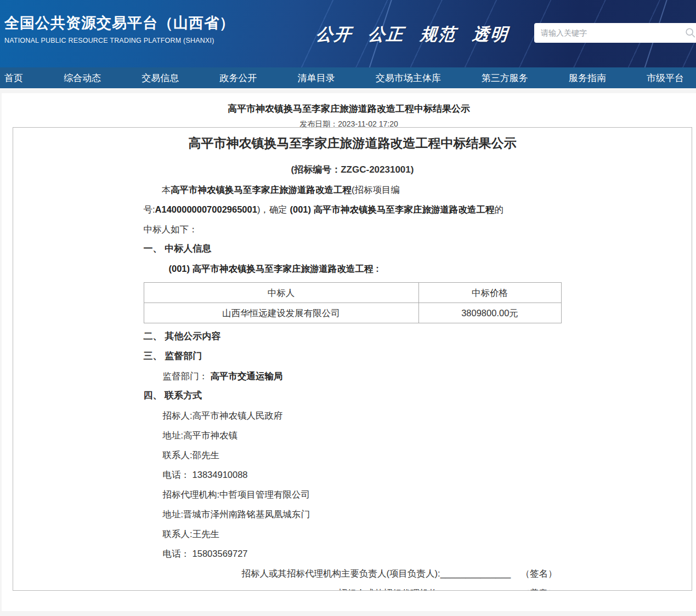 This screenshot has width=696, height=616. Describe the element at coordinates (438, 35) in the screenshot. I see `slogan-word-standard: 规范` at that location.